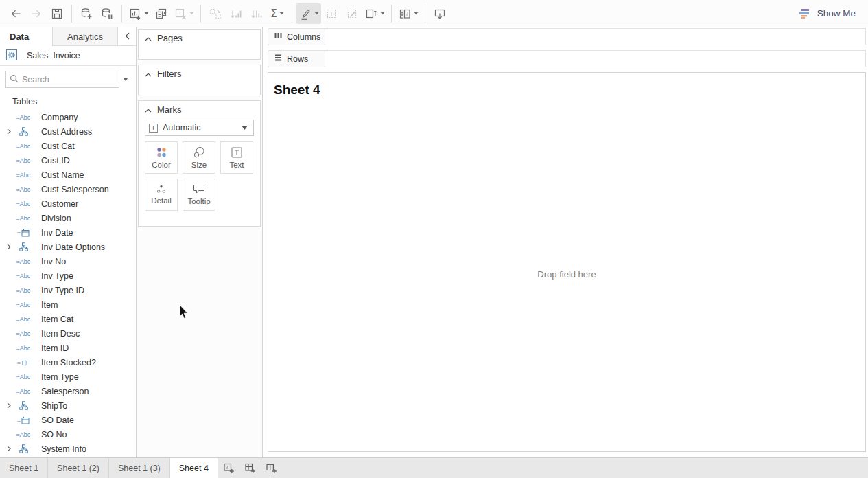  Describe the element at coordinates (68, 420) in the screenshot. I see `field-row: =SO Date` at that location.